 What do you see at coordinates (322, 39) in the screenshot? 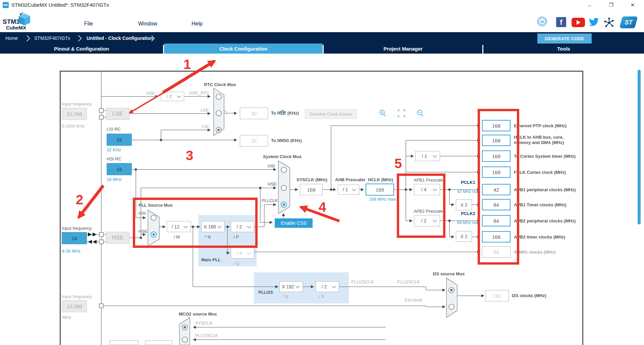
I see `breadcrumb: Home STM32F407IGTx Untitled - Clock Conf…` at bounding box center [322, 39].